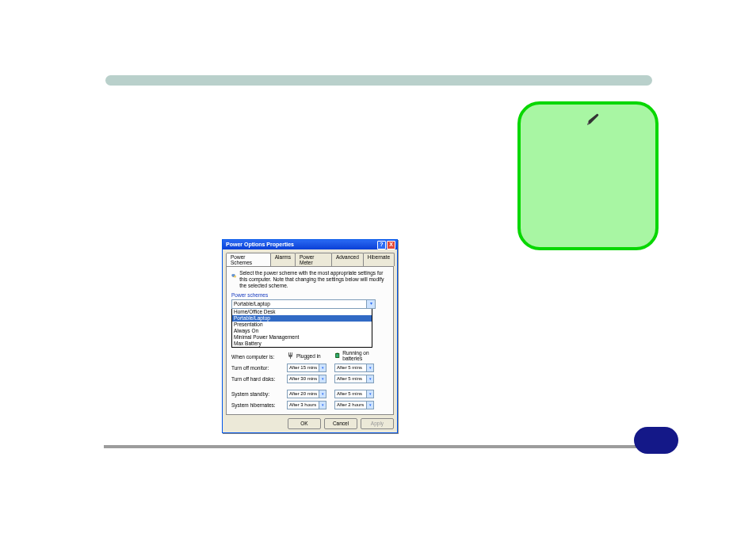 The width and height of the screenshot is (756, 533). What do you see at coordinates (391, 246) in the screenshot?
I see `close-button: X` at bounding box center [391, 246].